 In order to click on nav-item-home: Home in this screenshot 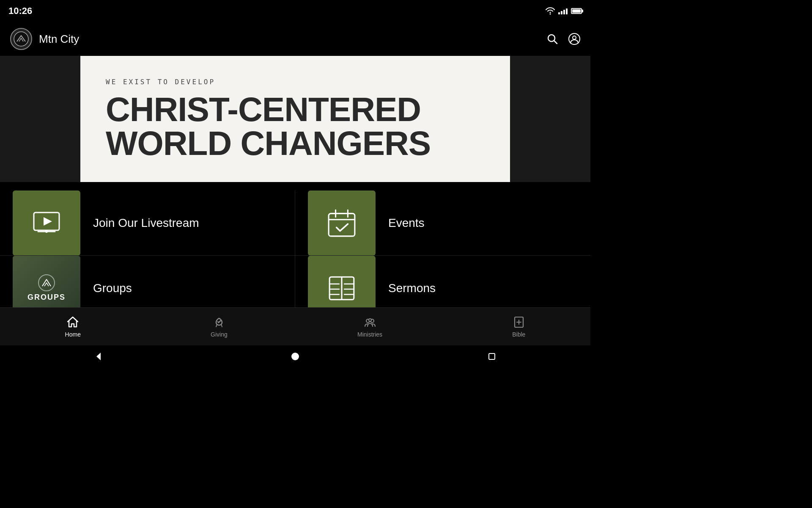, I will do `click(73, 327)`.